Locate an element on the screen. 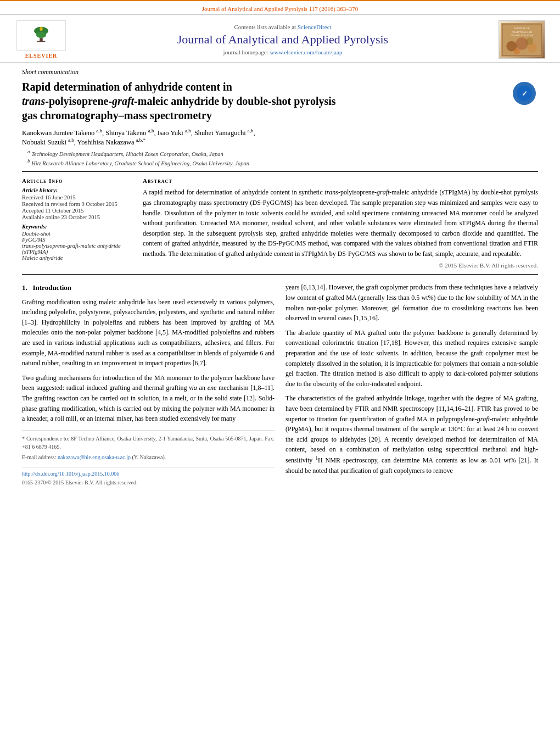 The height and width of the screenshot is (742, 560). sciencedirect-line: Contents lists available at ScienceDirec… is located at coordinates (283, 27).